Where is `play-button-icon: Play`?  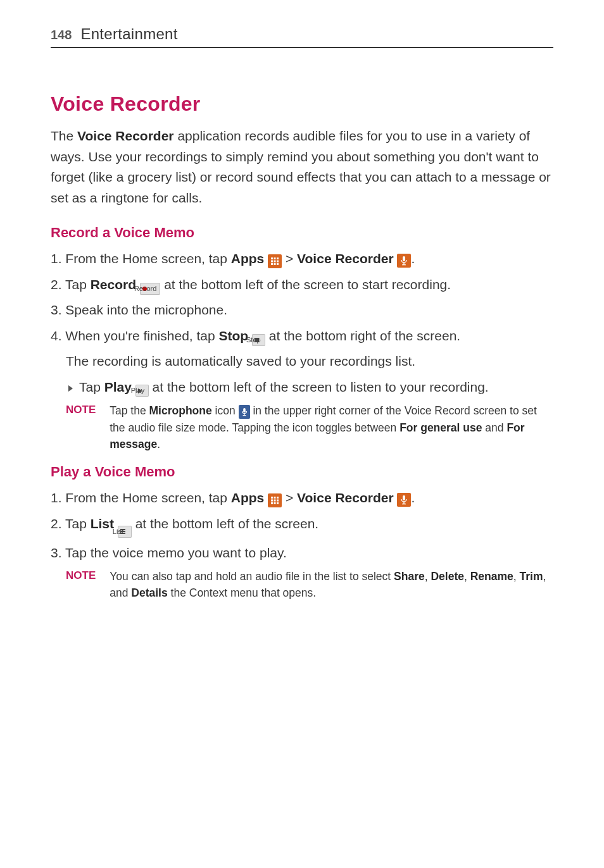 play-button-icon: Play is located at coordinates (142, 391).